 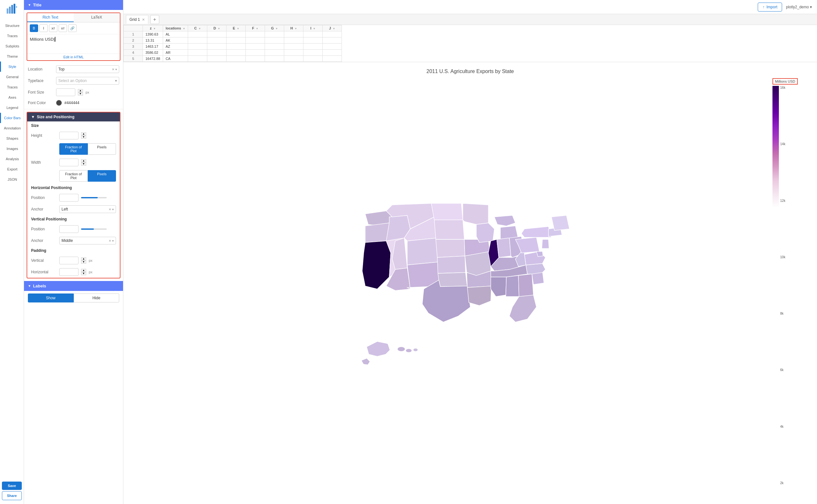 I want to click on table-row: 1 1390.63 AL, so click(x=233, y=34).